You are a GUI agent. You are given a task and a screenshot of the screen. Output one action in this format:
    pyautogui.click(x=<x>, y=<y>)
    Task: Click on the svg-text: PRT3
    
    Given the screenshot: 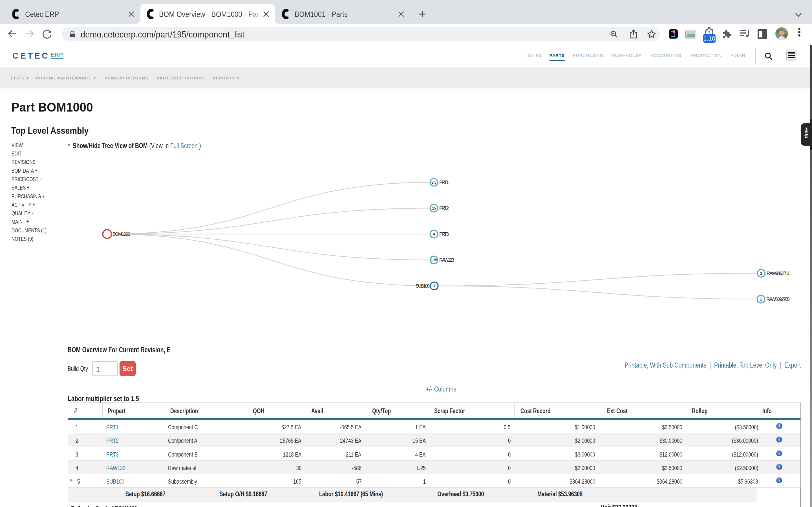 What is the action you would take?
    pyautogui.click(x=444, y=234)
    